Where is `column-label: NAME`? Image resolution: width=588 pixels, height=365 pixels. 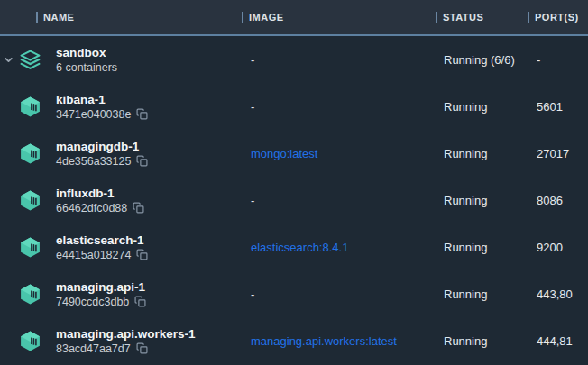 column-label: NAME is located at coordinates (59, 17).